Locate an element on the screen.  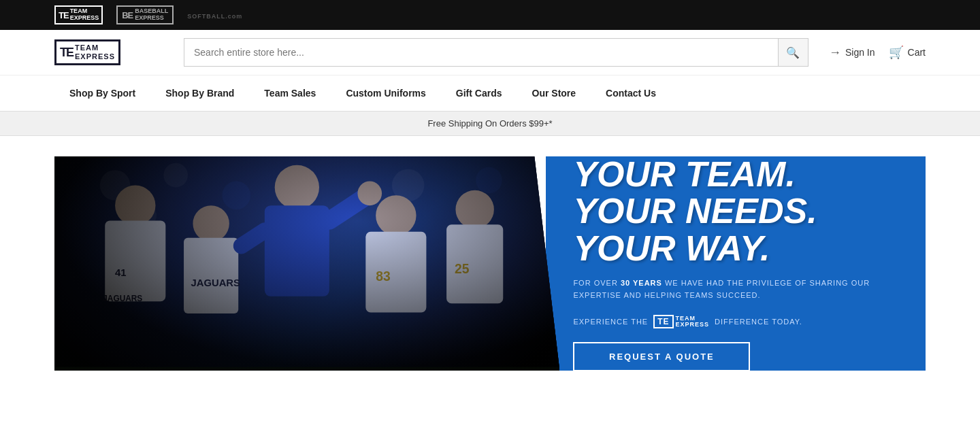
softball-text: SOFTBALL.com is located at coordinates (215, 16).